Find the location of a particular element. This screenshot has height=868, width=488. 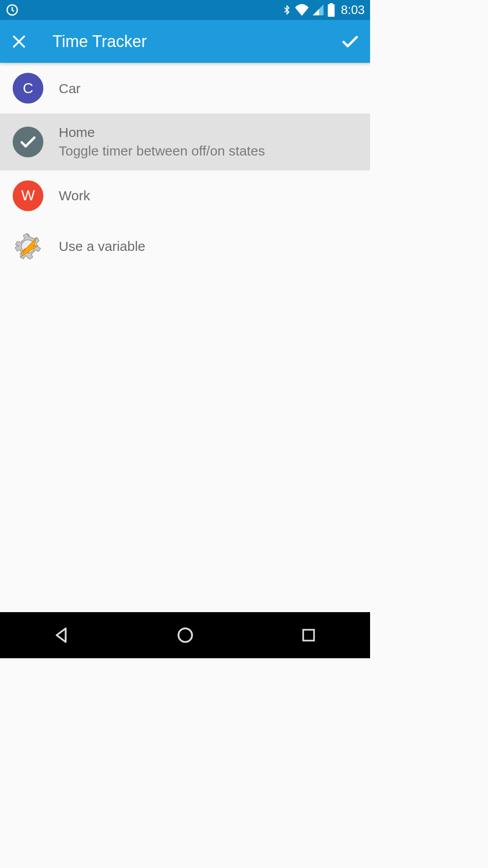

list-item-car: C Car is located at coordinates (185, 88).